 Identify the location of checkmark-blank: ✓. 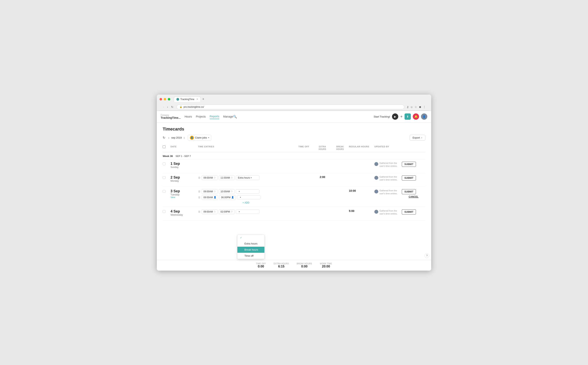
(242, 238).